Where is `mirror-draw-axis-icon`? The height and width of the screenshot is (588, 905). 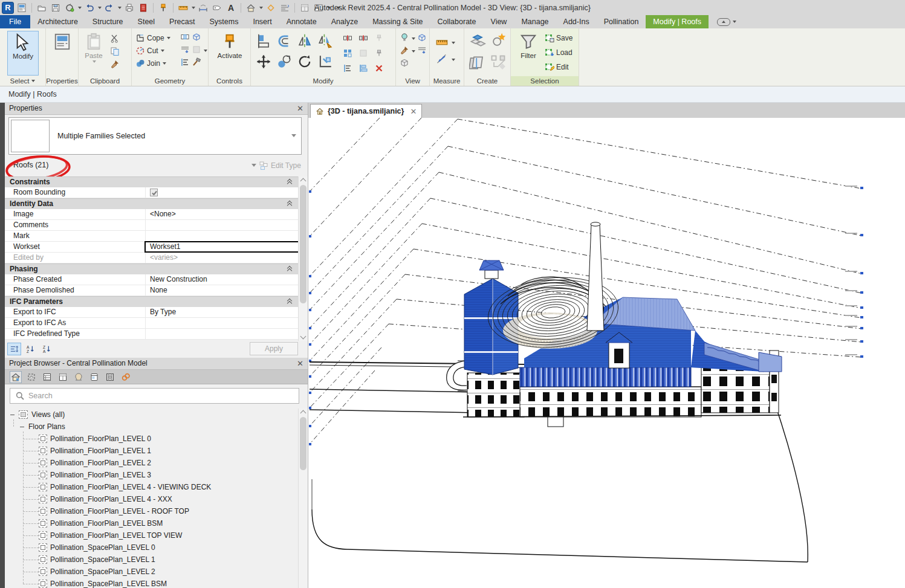 mirror-draw-axis-icon is located at coordinates (328, 44).